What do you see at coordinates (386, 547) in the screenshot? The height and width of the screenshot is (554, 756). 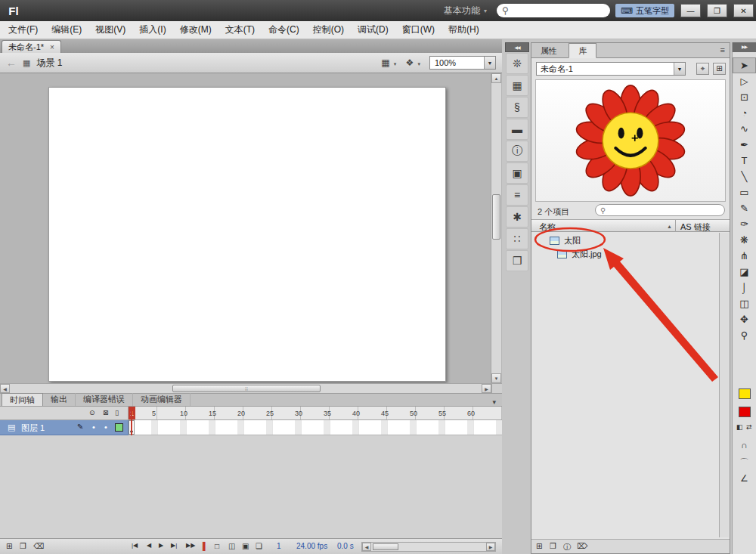 I see `timeline-scroll-thumb` at bounding box center [386, 547].